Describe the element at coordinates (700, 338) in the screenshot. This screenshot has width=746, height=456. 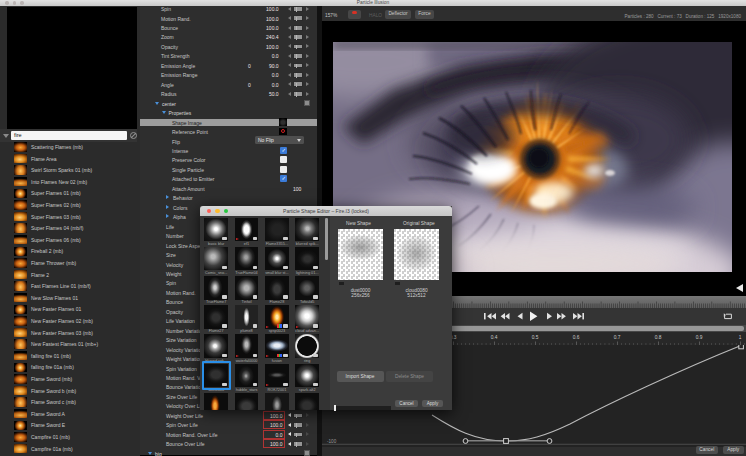
I see `svg-text: 0.9` at that location.